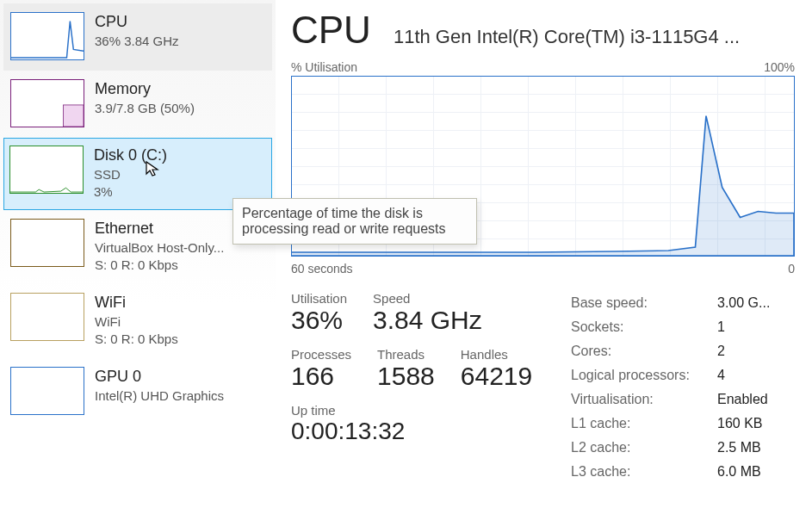 The height and width of the screenshot is (508, 812). I want to click on util-label: Utilisation, so click(319, 298).